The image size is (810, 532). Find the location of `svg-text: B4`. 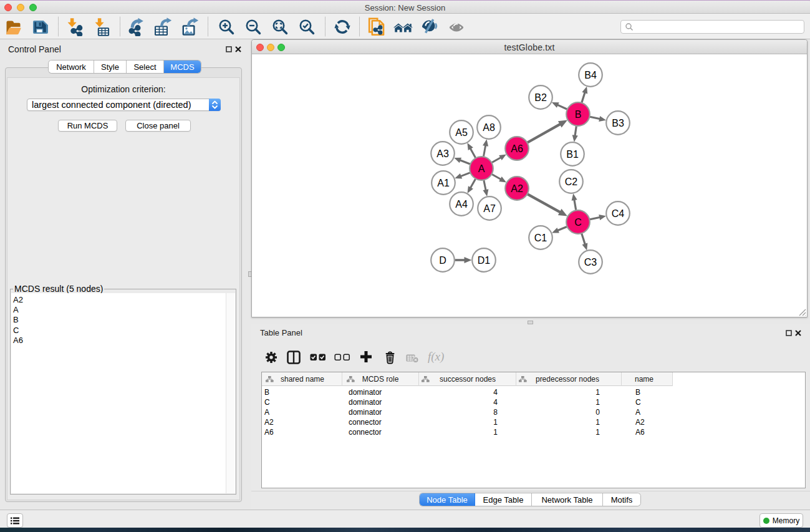

svg-text: B4 is located at coordinates (591, 75).